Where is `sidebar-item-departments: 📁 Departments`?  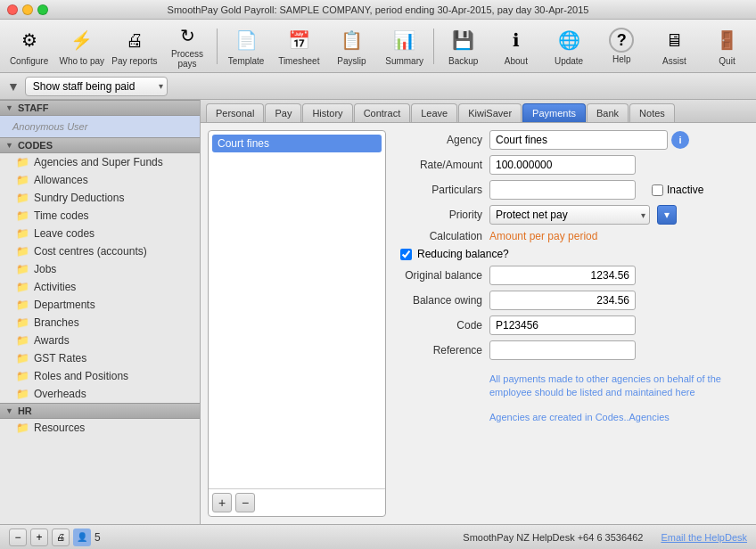 sidebar-item-departments: 📁 Departments is located at coordinates (100, 305).